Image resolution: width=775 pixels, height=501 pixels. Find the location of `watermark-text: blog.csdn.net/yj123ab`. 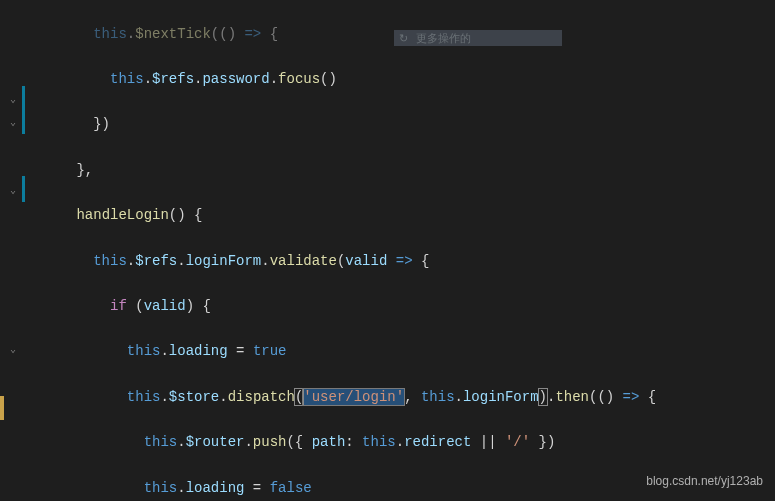

watermark-text: blog.csdn.net/yj123ab is located at coordinates (704, 482).